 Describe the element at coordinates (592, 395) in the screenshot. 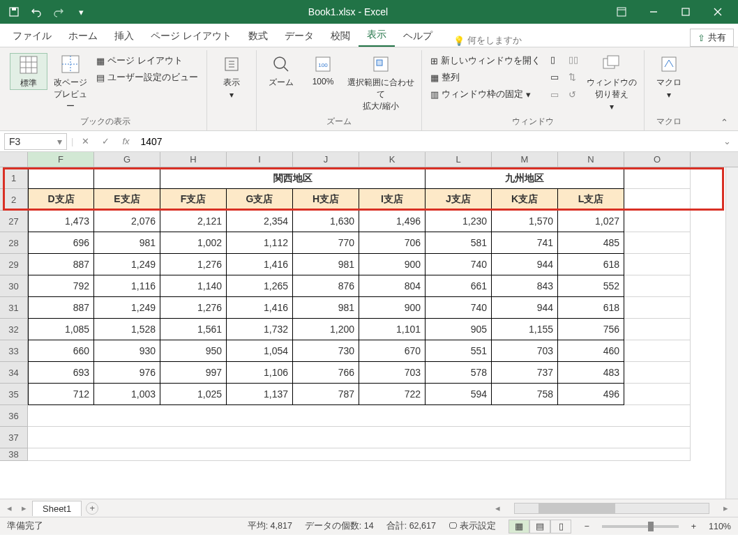

I see `cell: 496` at that location.